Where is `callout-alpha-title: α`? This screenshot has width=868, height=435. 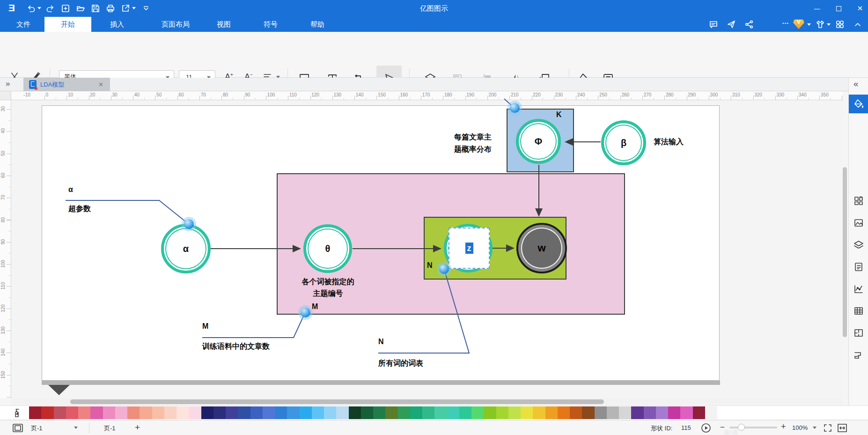 callout-alpha-title: α is located at coordinates (71, 190).